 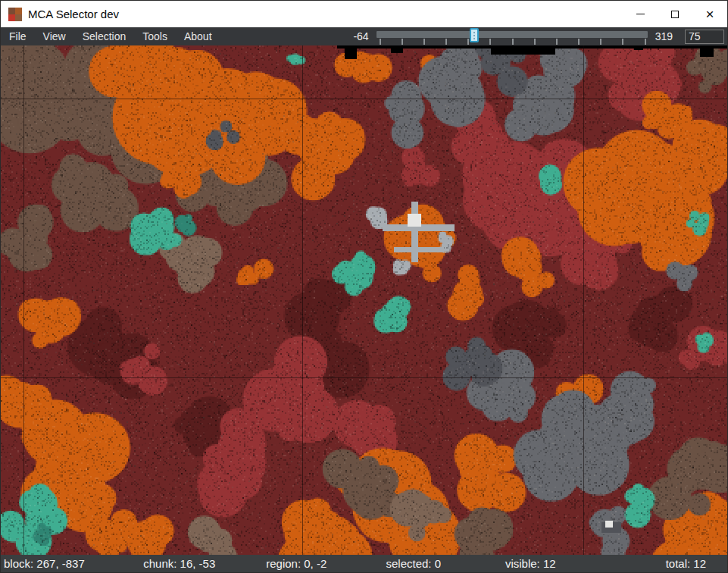 I want to click on menu-selection: Selection, so click(x=105, y=36).